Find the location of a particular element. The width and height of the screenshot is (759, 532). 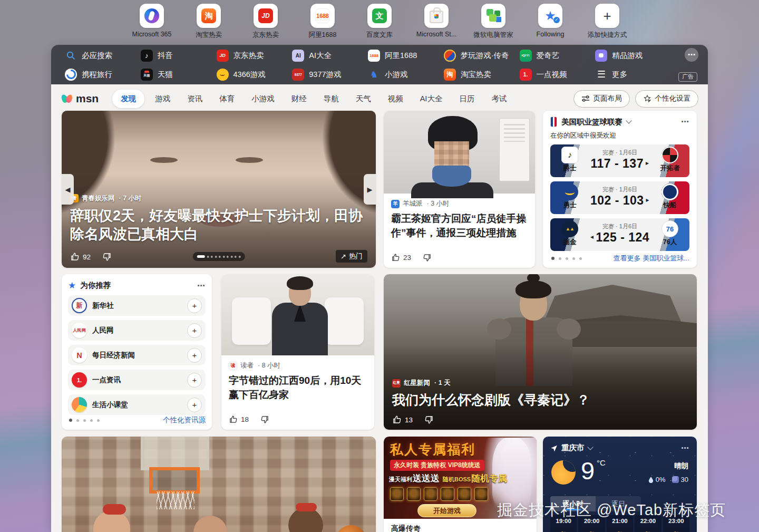

news-card-reader: 读 读者 · 8 小时 字节错过的江西90后，用10天赢下百亿身家 18 is located at coordinates (298, 352).